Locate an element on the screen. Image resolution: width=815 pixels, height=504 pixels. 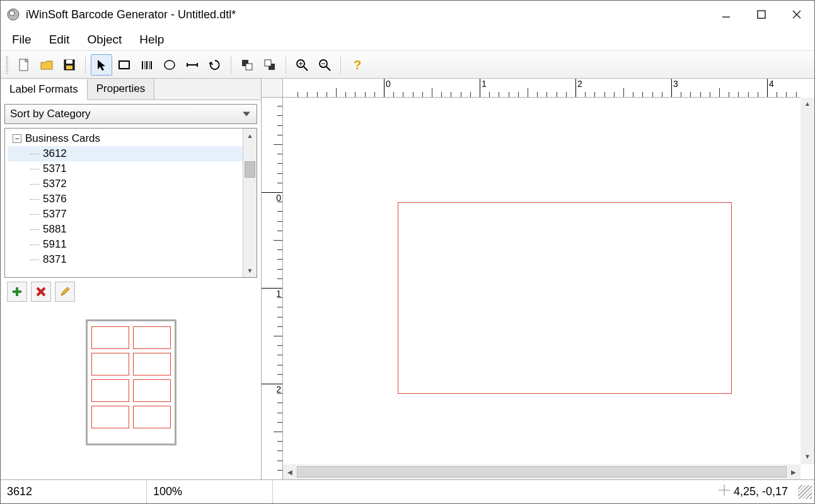
status-coordinates: 4,25, -0,17 is located at coordinates (753, 491).